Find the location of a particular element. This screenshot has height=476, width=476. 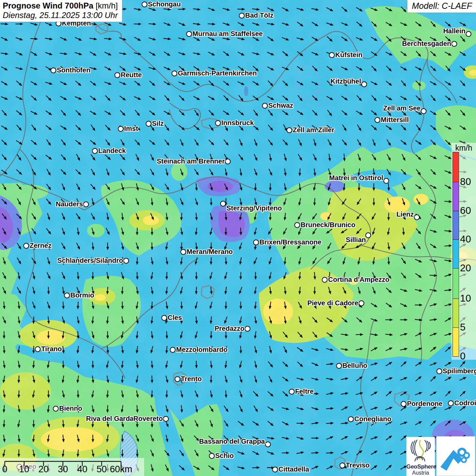

city-label-schlanders-silandro: Schlanders/Silandro is located at coordinates (90, 260).